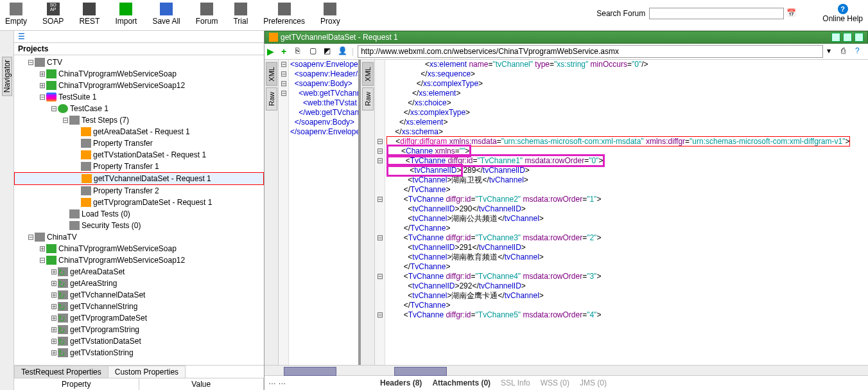  Describe the element at coordinates (716, 13) in the screenshot. I see `search-input` at that location.